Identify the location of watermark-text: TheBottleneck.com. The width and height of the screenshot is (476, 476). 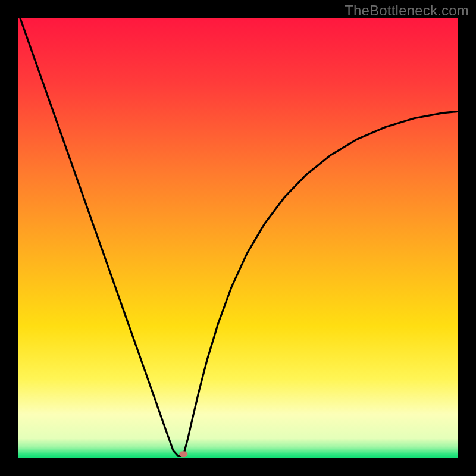
(407, 11).